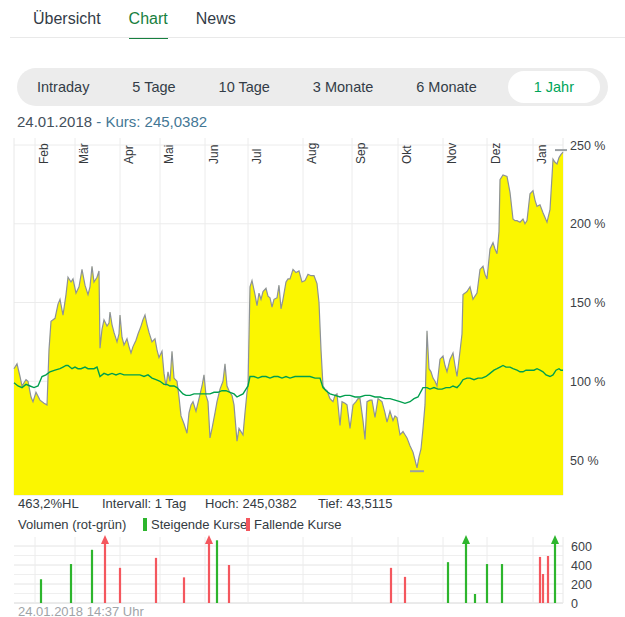 The height and width of the screenshot is (617, 625). What do you see at coordinates (361, 153) in the screenshot?
I see `x-axis-month-label: Sep` at bounding box center [361, 153].